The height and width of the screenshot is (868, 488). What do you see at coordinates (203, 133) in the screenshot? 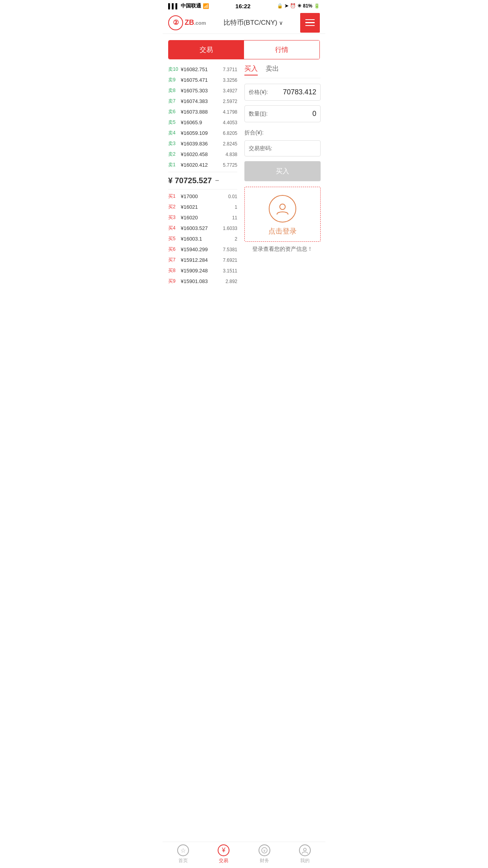
I see `sell-order-row-4: 卖4 ¥16059.109 6.8205` at bounding box center [203, 133].